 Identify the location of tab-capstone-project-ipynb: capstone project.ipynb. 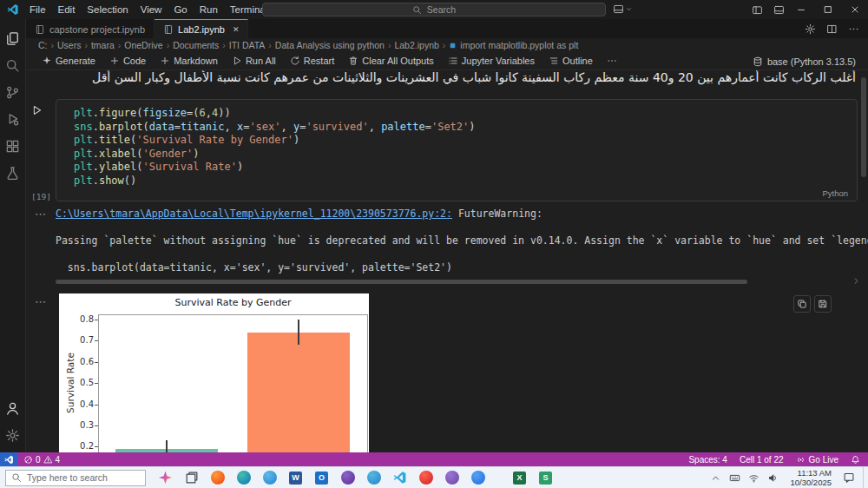
(90, 29).